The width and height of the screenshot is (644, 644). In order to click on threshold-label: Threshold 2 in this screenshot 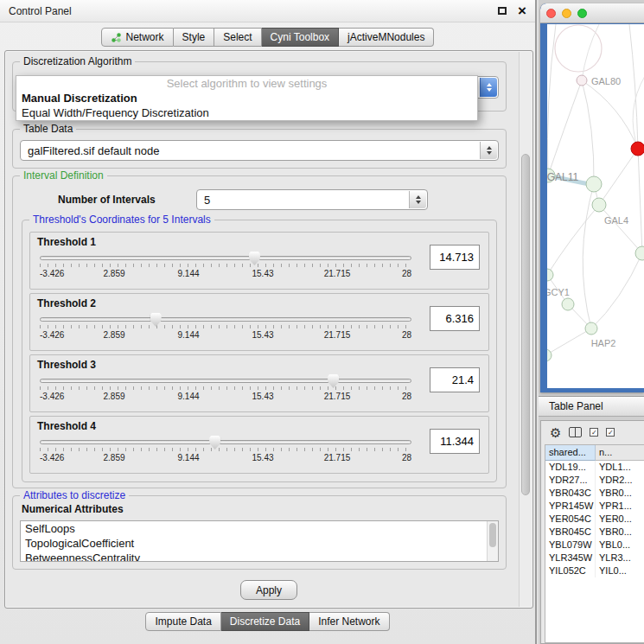, I will do `click(67, 303)`.